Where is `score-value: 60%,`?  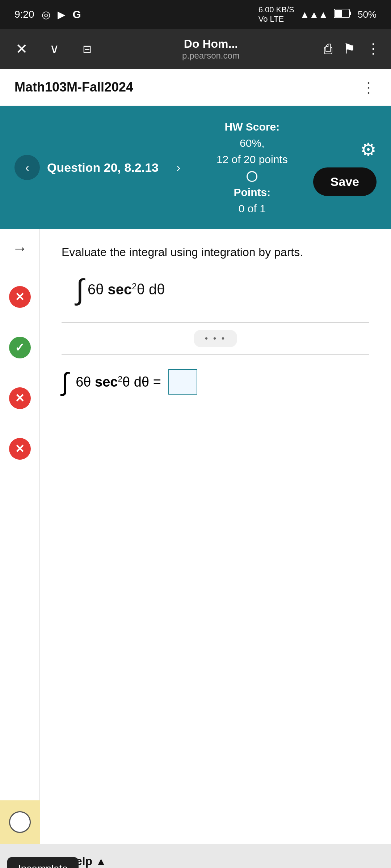 score-value: 60%, is located at coordinates (252, 143).